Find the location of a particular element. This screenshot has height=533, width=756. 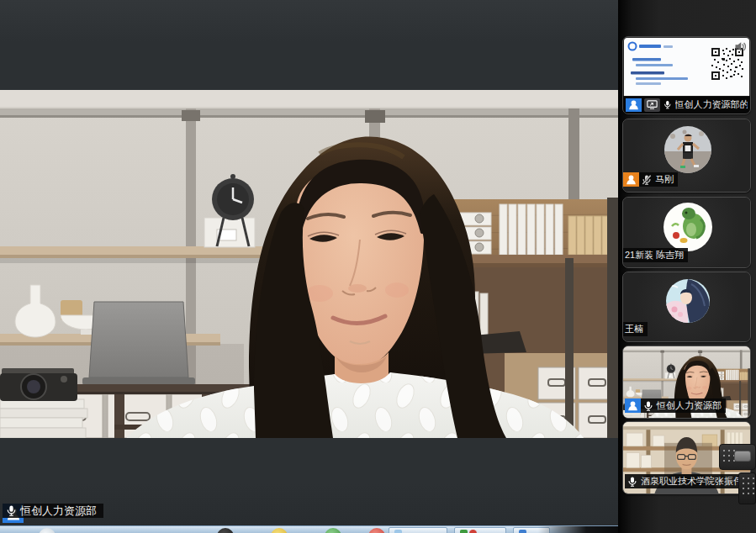

participant-tile-wangnan: 王楠 is located at coordinates (686, 307).